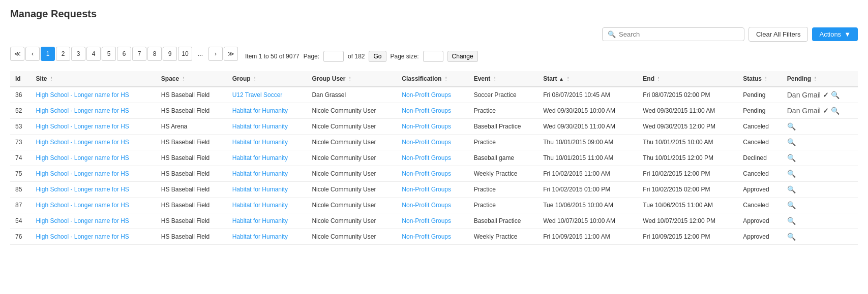  Describe the element at coordinates (588, 79) in the screenshot. I see `col-start: Start ▲ ⋮` at that location.